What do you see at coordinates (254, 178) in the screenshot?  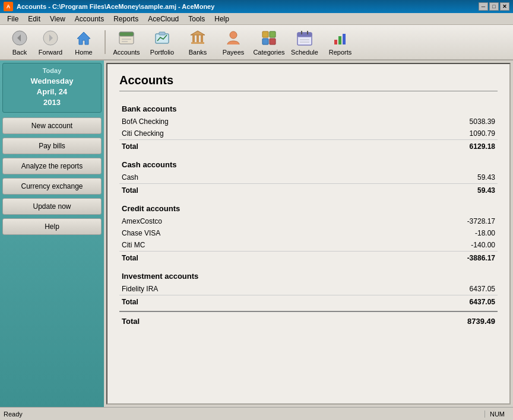 I see `cash-name: Cash` at bounding box center [254, 178].